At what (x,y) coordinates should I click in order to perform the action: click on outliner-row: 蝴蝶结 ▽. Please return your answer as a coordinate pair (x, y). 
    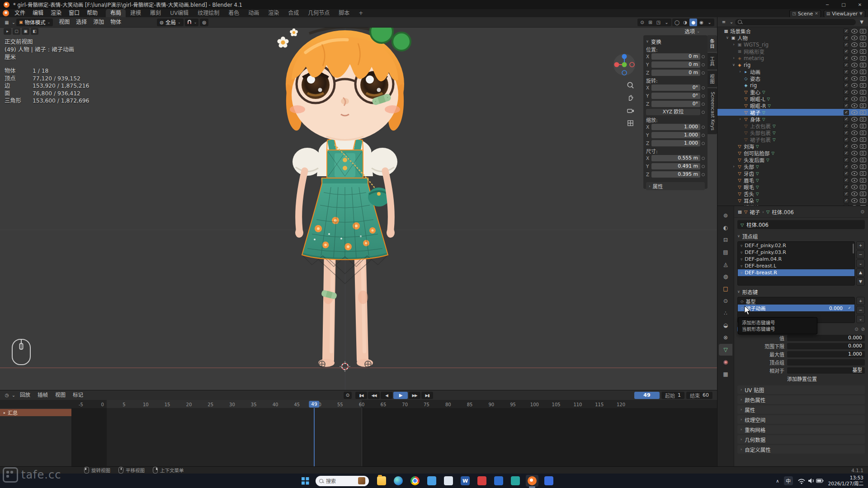
    Looking at the image, I should click on (793, 205).